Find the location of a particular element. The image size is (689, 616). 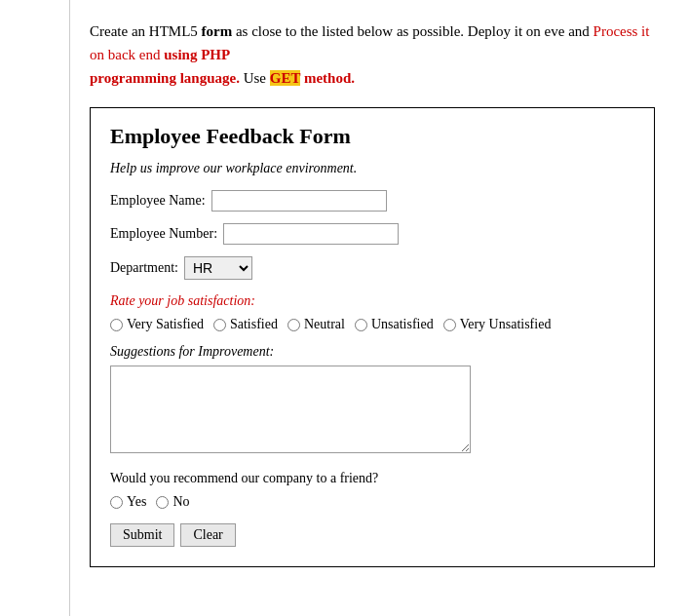

employee-number-field: Employee Number: is located at coordinates (372, 234).